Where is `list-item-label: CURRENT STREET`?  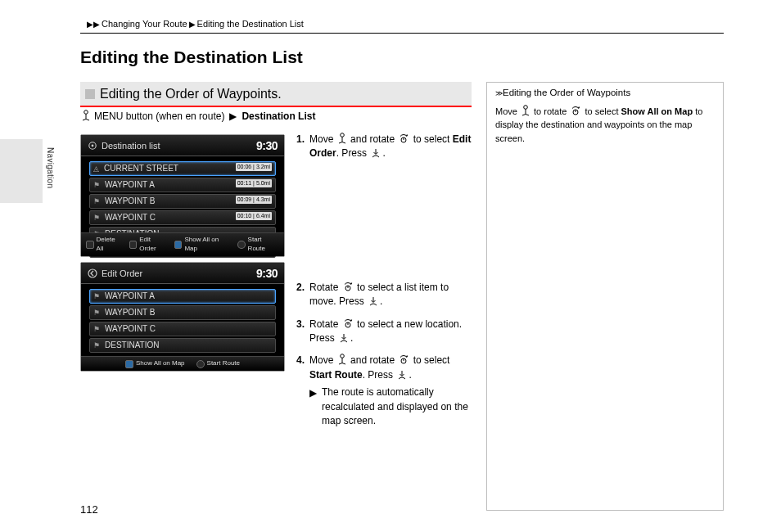
list-item-label: CURRENT STREET is located at coordinates (141, 169).